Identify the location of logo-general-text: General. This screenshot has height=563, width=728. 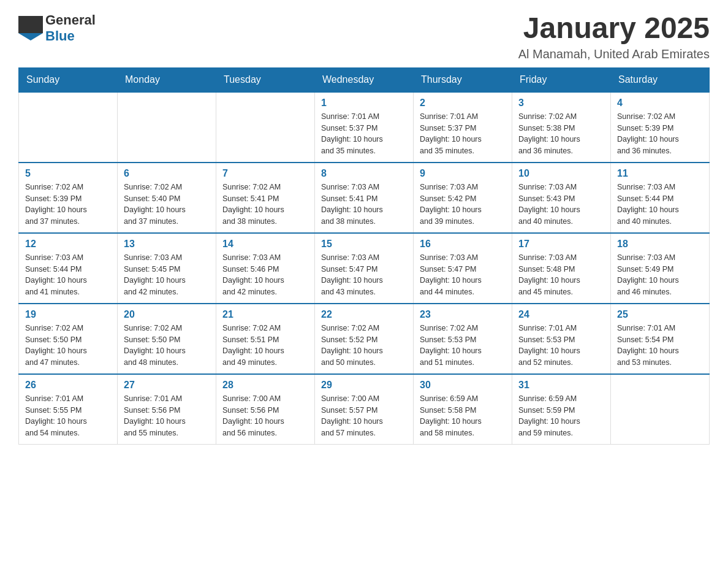
(70, 20).